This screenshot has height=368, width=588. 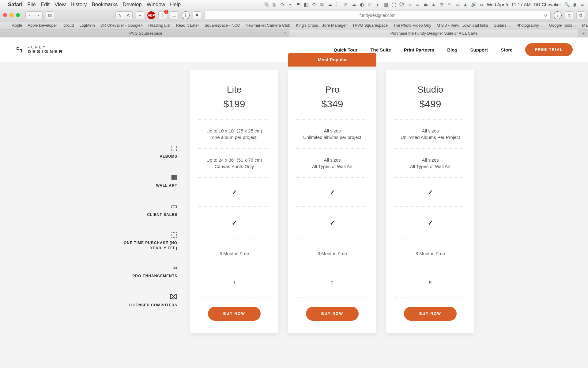 What do you see at coordinates (128, 15) in the screenshot?
I see `text-bigger-button: A` at bounding box center [128, 15].